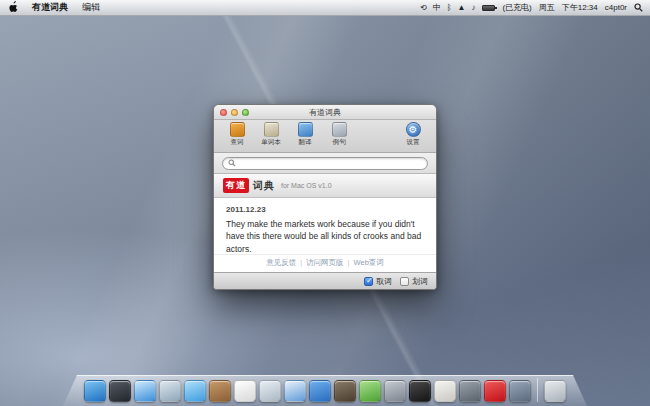 The image size is (650, 406). What do you see at coordinates (306, 142) in the screenshot?
I see `translate-tool-label: 翻译` at bounding box center [306, 142].